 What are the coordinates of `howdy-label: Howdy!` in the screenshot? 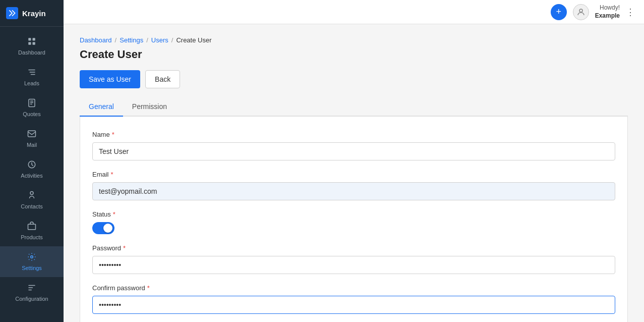 It's located at (610, 8).